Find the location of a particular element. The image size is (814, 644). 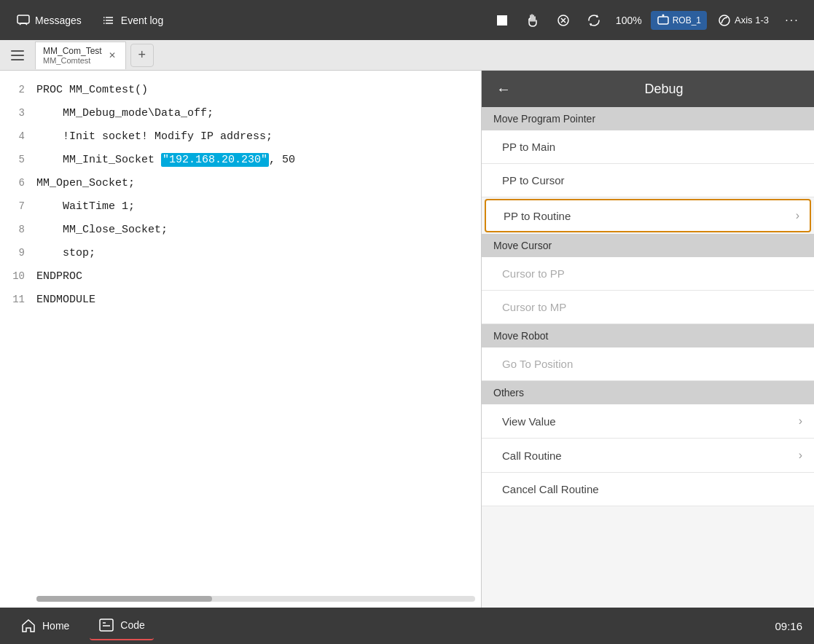

bottom-bar: Home Code 09:16 is located at coordinates (407, 626).